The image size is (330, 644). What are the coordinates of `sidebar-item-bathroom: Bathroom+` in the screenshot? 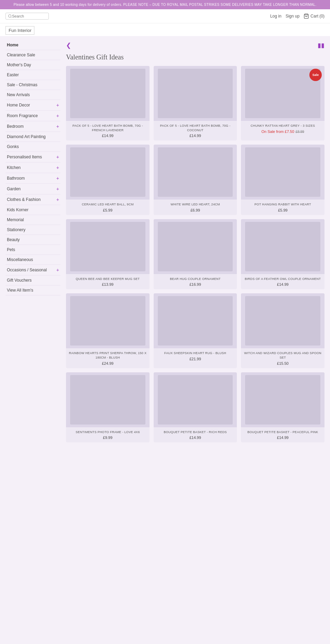 It's located at (33, 179).